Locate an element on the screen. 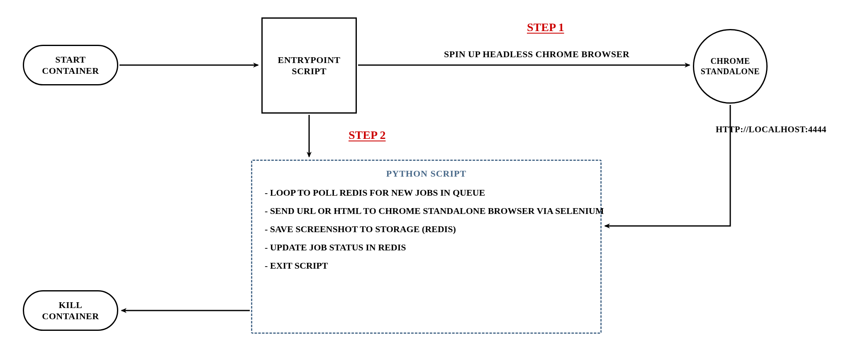 This screenshot has height=364, width=868. python-script-list: LOOP TO POLL REDIS FOR NEW JOBS IN QUEUE… is located at coordinates (432, 229).